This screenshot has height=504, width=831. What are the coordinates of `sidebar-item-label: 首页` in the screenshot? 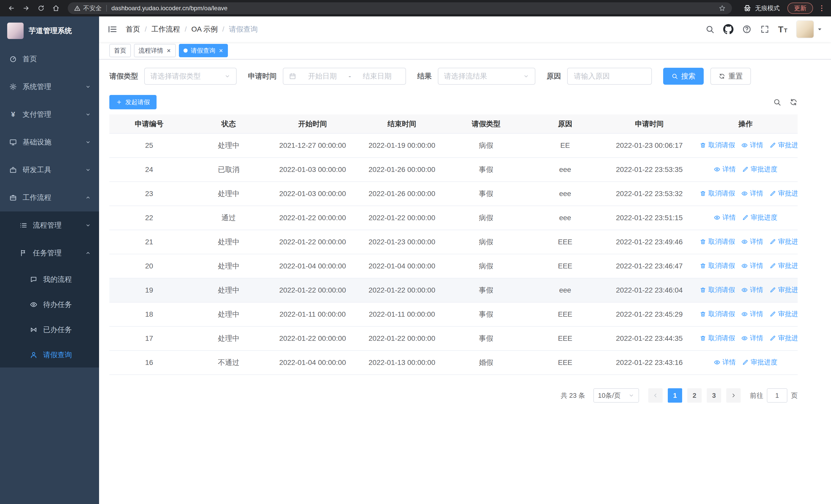 It's located at (30, 59).